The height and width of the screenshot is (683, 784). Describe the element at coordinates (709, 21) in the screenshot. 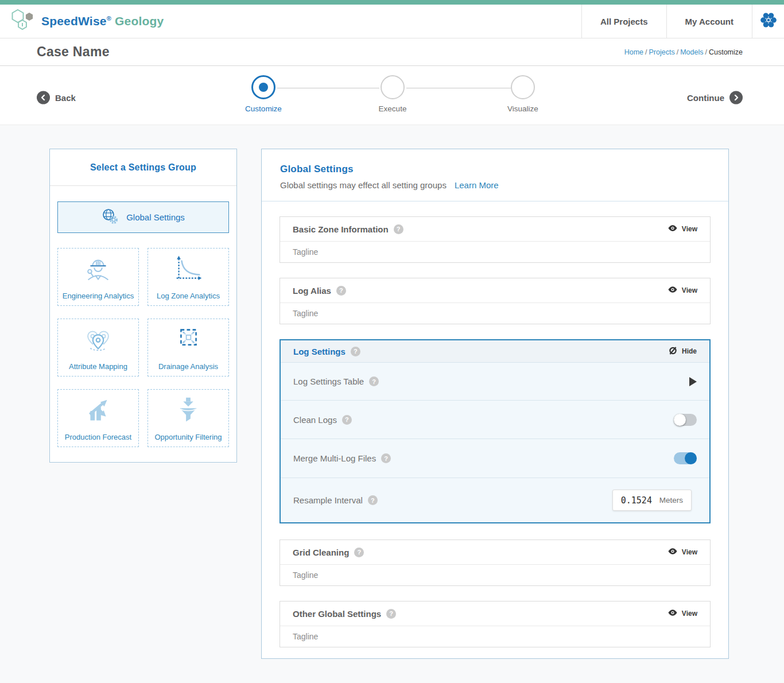

I see `nav-my-account: My Account` at that location.